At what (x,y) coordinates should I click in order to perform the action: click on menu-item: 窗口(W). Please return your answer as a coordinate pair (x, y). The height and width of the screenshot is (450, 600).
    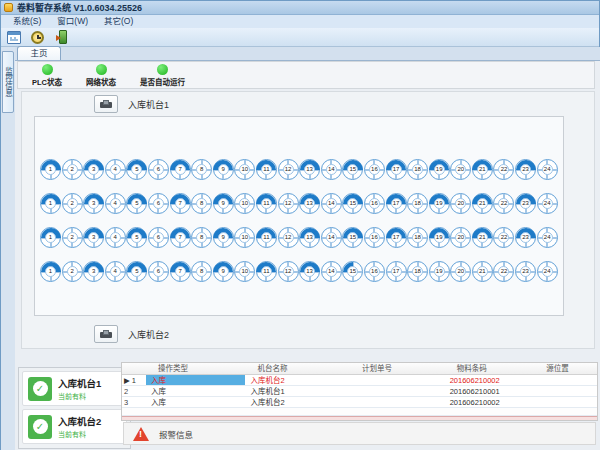
    Looking at the image, I should click on (72, 22).